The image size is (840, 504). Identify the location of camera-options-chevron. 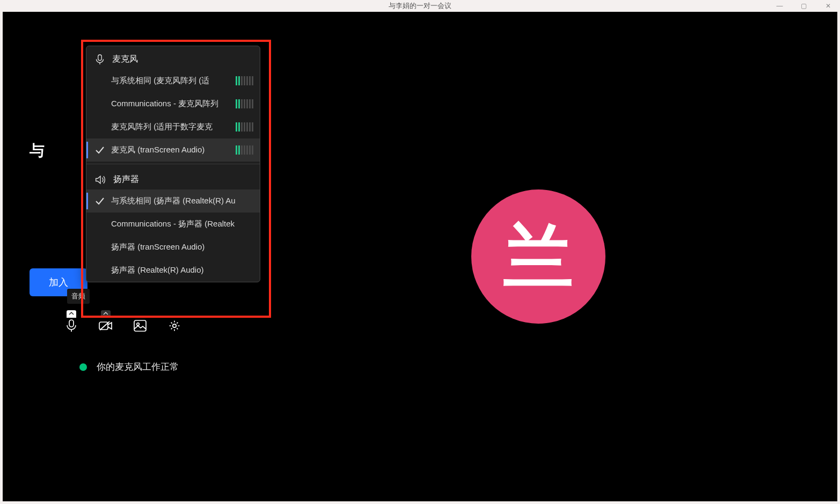
(106, 314).